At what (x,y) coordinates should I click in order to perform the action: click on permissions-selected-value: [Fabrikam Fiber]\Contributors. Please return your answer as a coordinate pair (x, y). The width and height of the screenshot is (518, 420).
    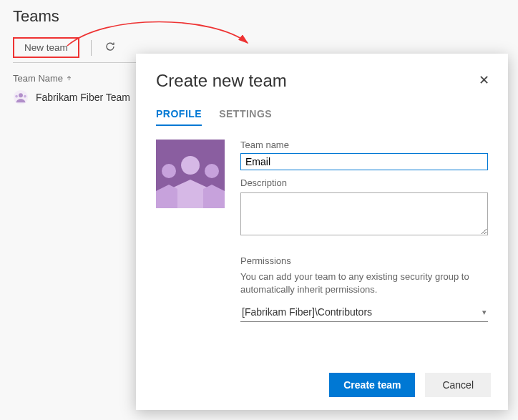
    Looking at the image, I should click on (307, 312).